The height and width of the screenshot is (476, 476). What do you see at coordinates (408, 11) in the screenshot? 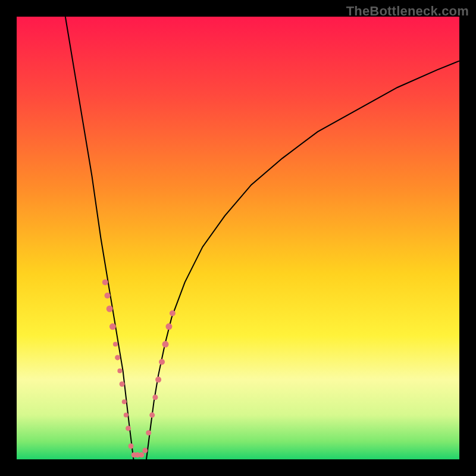
I see `watermark-label: TheBottleneck.com` at bounding box center [408, 11].